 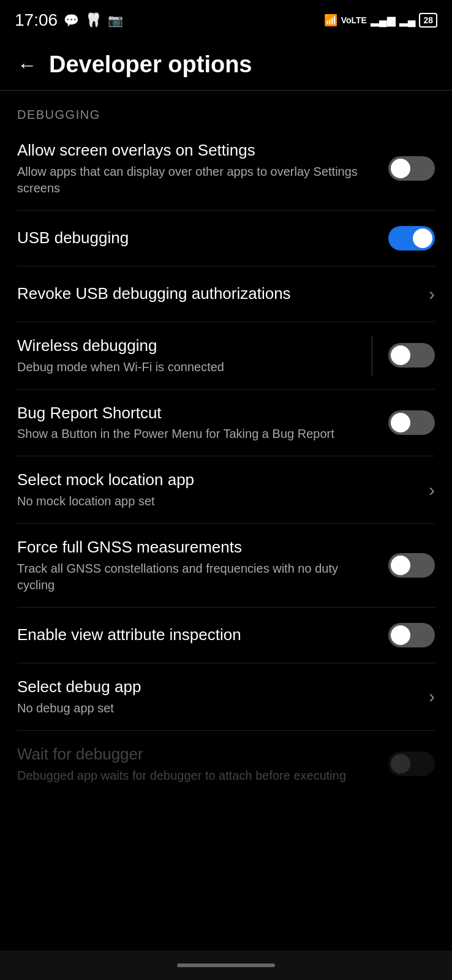 What do you see at coordinates (197, 413) in the screenshot?
I see `bug-report-title: Bug Report Shortcut` at bounding box center [197, 413].